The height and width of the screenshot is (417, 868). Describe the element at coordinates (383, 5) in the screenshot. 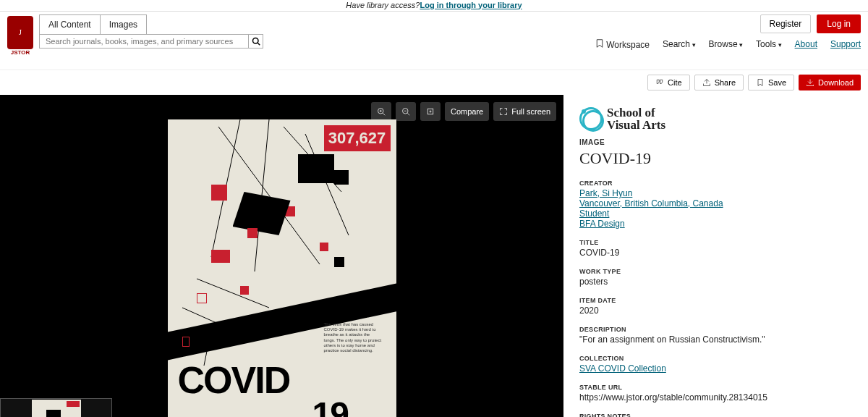

I see `access-prompt-text: Have library access?` at that location.